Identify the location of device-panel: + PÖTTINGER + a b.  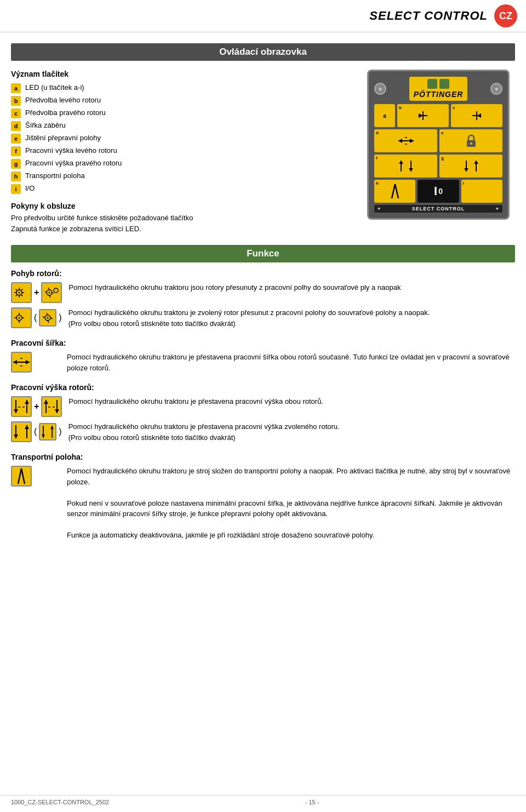
(438, 145).